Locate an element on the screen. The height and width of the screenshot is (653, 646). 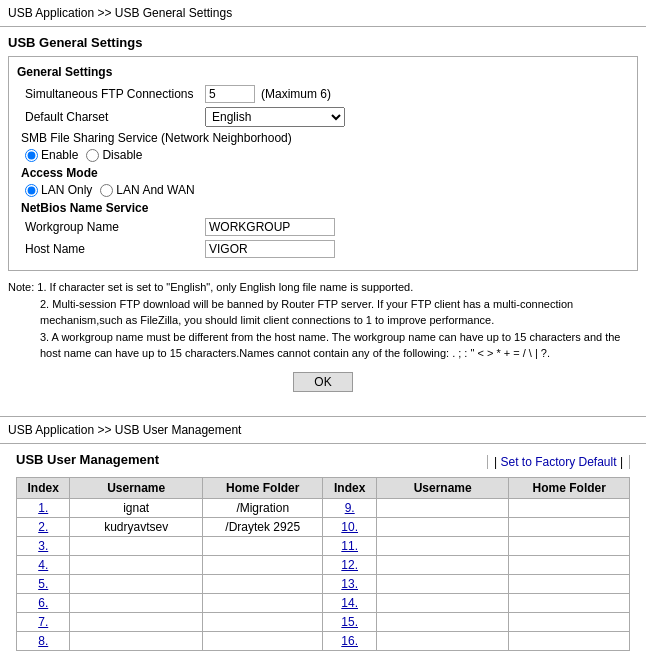
right-index-link-4: 13. is located at coordinates (350, 584).